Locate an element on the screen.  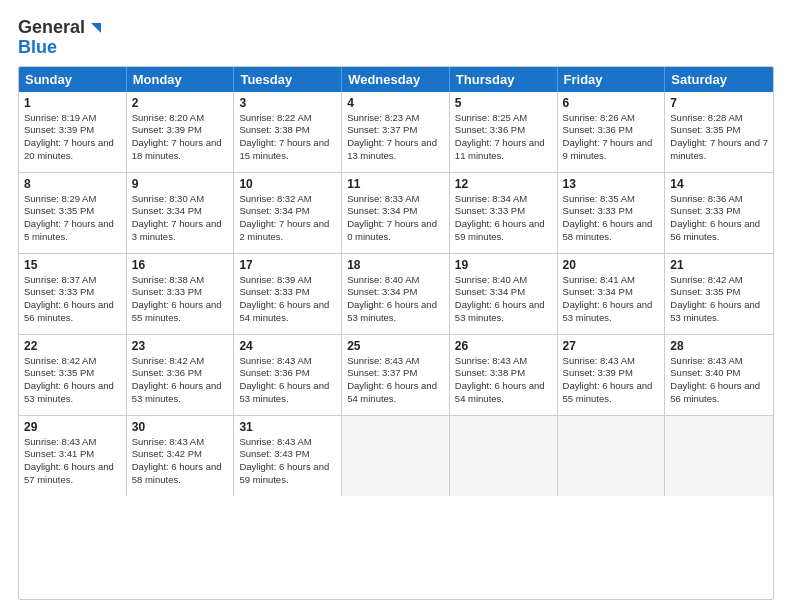
sunset-line: Sunset: 3:43 PM is located at coordinates (288, 454).